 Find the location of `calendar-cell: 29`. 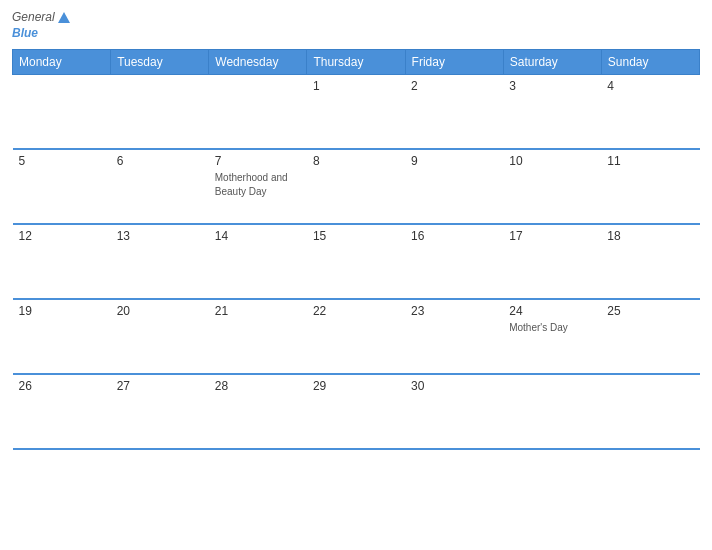

calendar-cell: 29 is located at coordinates (356, 412).